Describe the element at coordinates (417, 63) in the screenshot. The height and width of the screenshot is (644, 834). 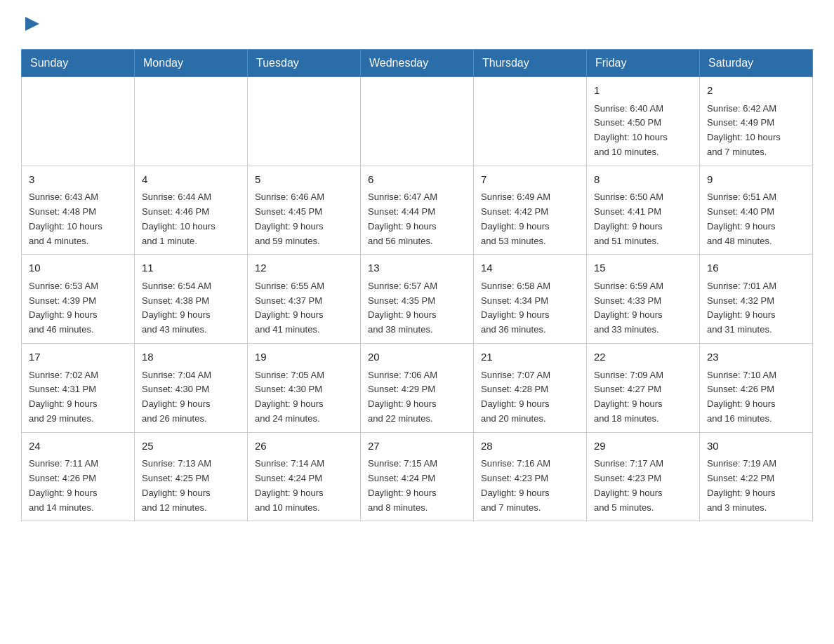
I see `weekday-header-wednesday: Wednesday` at that location.